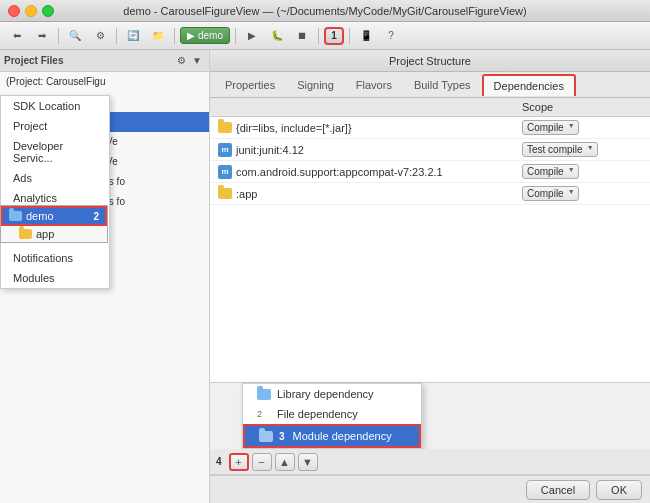  Describe the element at coordinates (332, 436) in the screenshot. I see `dropdown-module-dep: 3 Module dependency` at that location.